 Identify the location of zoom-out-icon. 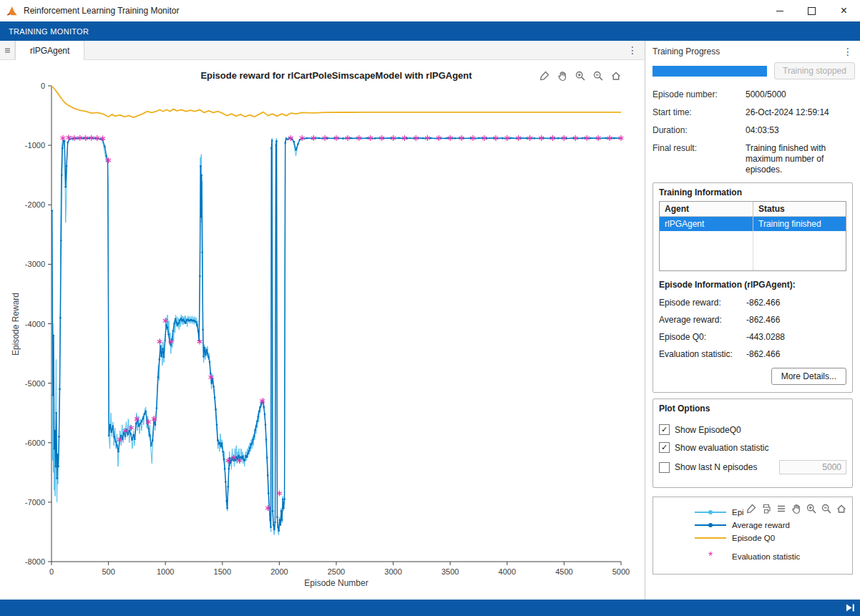
(598, 76).